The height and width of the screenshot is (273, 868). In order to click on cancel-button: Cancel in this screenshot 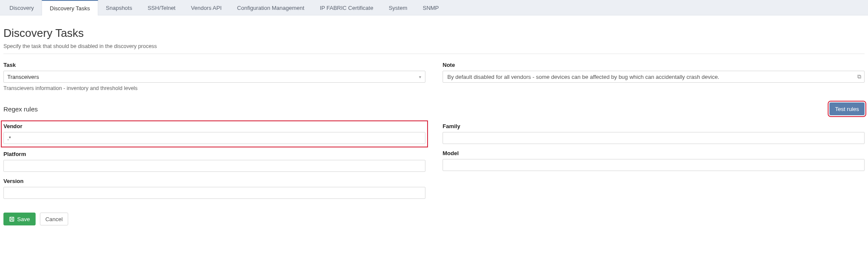, I will do `click(54, 219)`.